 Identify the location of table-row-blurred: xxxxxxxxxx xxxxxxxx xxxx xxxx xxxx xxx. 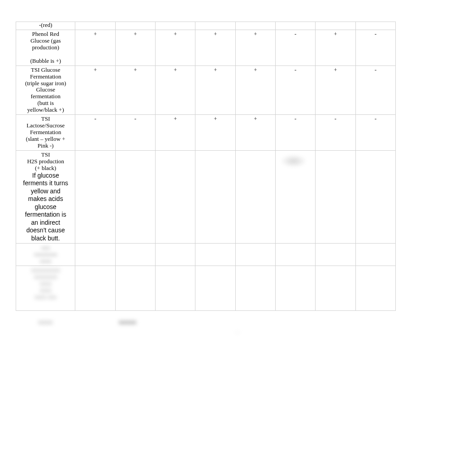
(206, 288).